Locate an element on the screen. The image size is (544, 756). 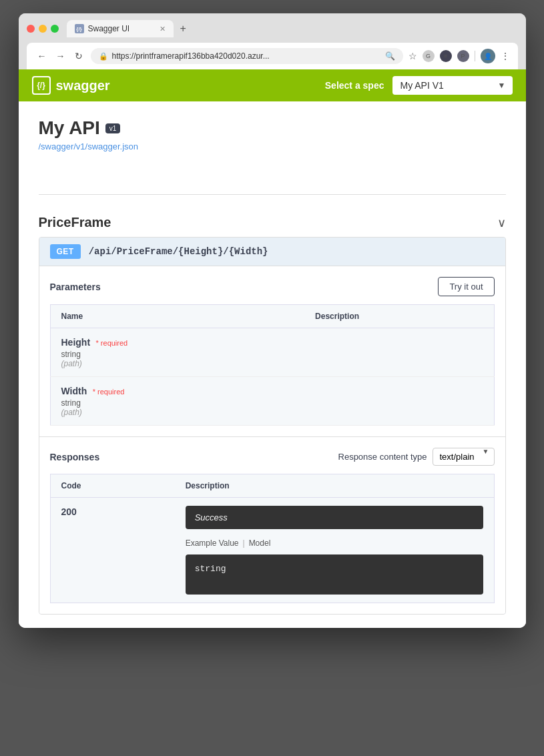
priceframe-header: PriceFrame ∨ is located at coordinates (272, 223).